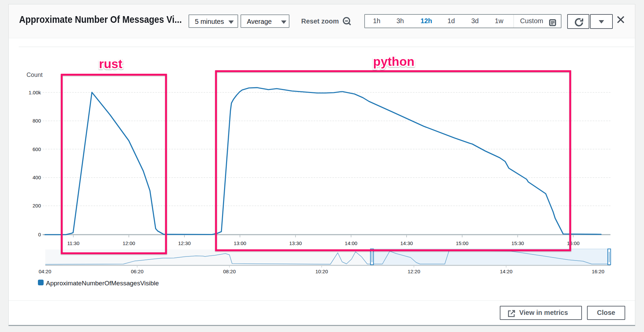 The image size is (644, 332). I want to click on svg-text: rust, so click(111, 64).